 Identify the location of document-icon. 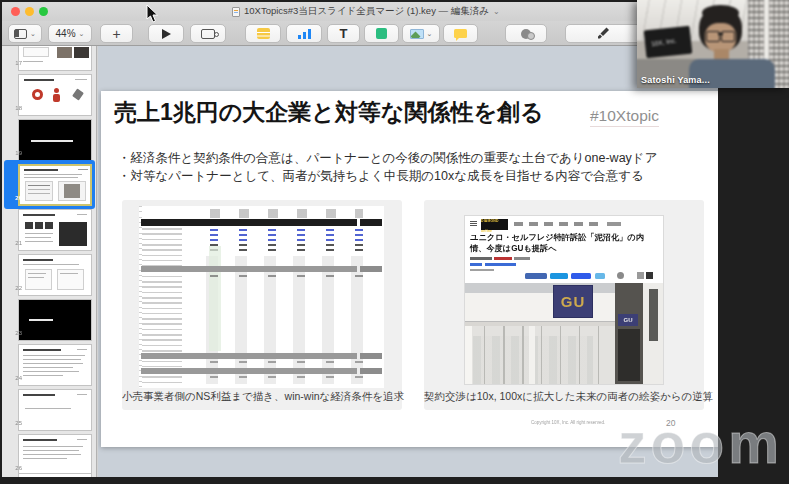
(236, 12).